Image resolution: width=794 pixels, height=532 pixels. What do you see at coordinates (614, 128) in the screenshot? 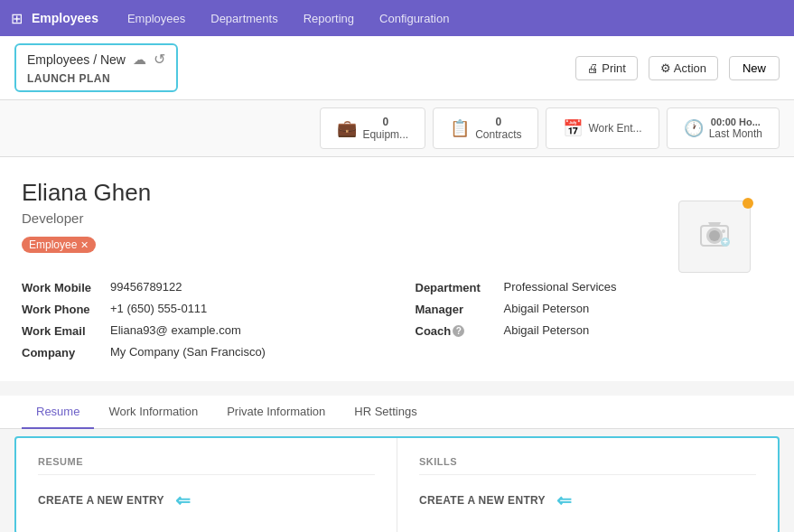
I see `work-entries-label: Work Ent...` at bounding box center [614, 128].